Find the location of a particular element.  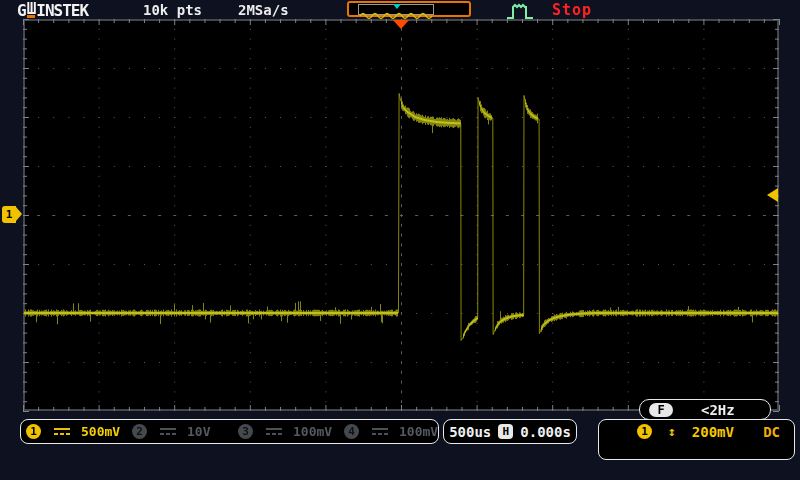

trigger-frequency-value: <2Hz is located at coordinates (718, 410).